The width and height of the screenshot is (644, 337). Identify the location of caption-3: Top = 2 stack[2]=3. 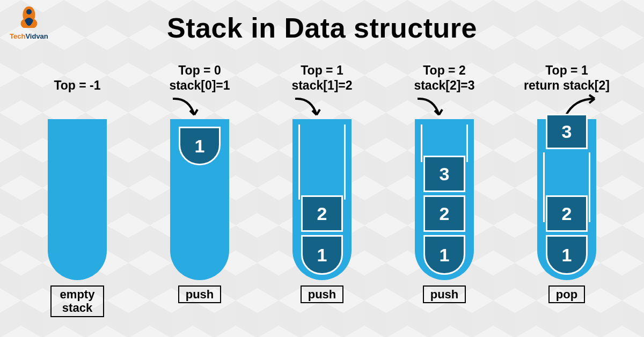
(444, 77).